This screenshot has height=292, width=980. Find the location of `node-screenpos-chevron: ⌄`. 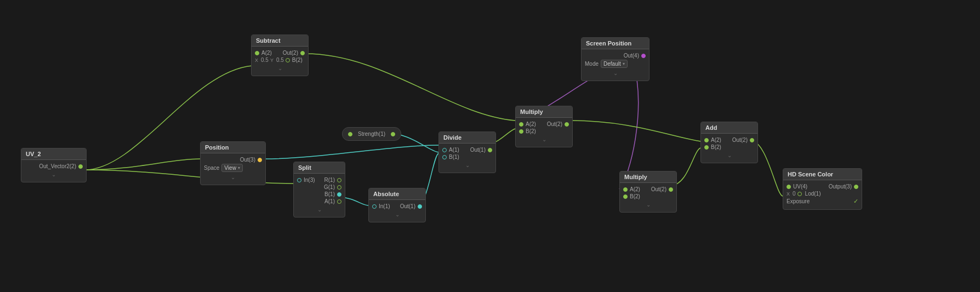

node-screenpos-chevron: ⌄ is located at coordinates (615, 73).